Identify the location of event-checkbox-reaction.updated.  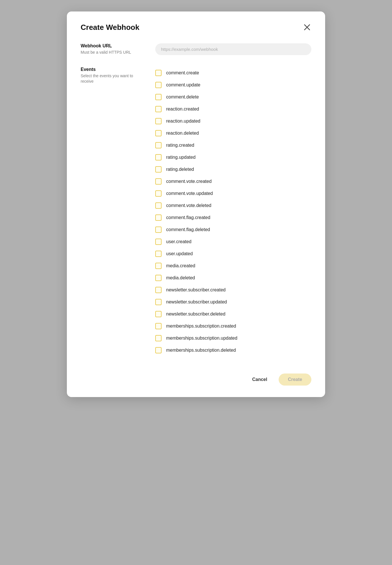
(158, 121).